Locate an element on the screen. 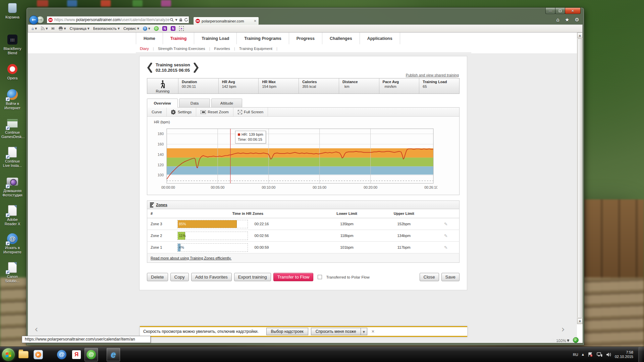  taskbar-mail-agent: @ is located at coordinates (91, 355).